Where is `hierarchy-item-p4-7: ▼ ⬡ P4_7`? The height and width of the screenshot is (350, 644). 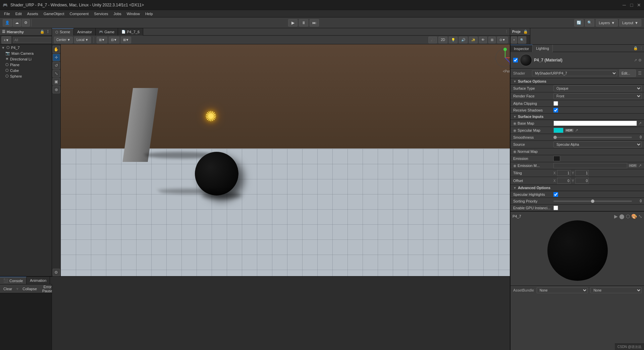 hierarchy-item-p4-7: ▼ ⬡ P4_7 is located at coordinates (26, 48).